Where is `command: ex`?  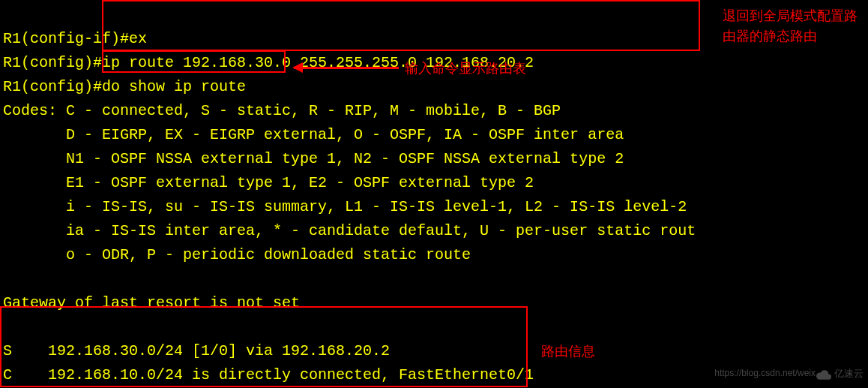
command: ex is located at coordinates (138, 39).